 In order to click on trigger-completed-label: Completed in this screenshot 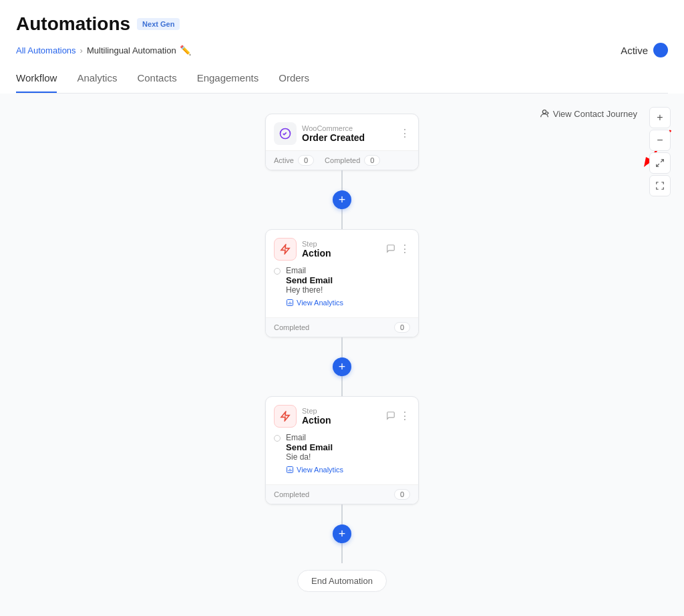, I will do `click(342, 160)`.